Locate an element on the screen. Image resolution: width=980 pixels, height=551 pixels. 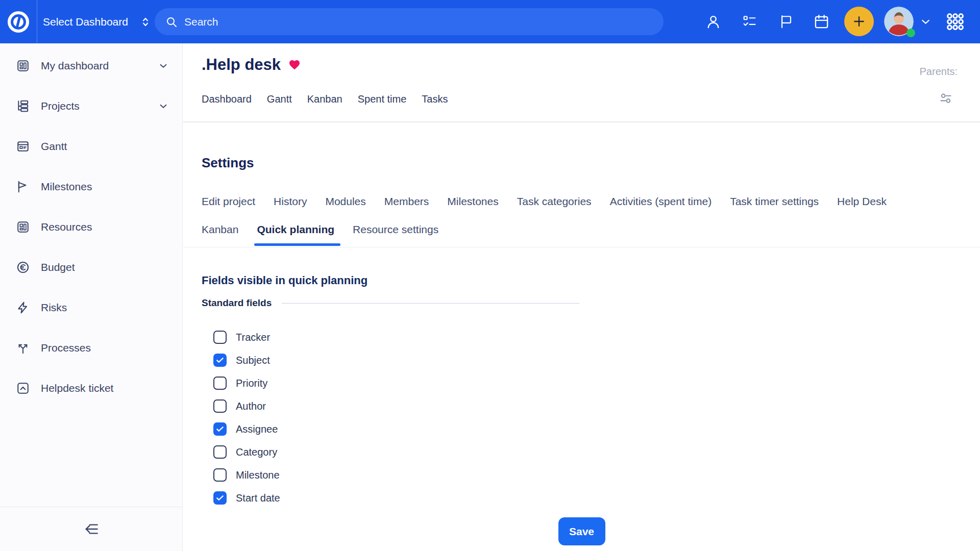
settings-tab-quick-planning: Quick planning is located at coordinates (296, 230).